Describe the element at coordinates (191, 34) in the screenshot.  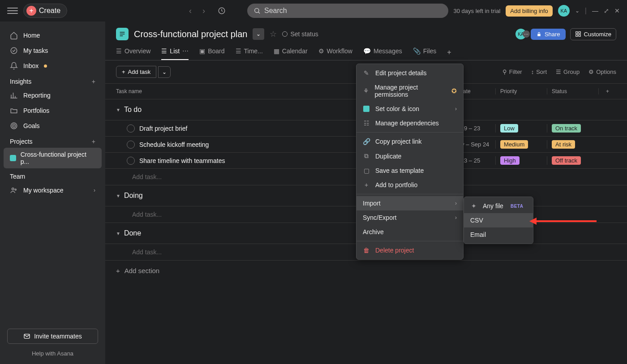
I see `project-title: Cross-functional project plan` at that location.